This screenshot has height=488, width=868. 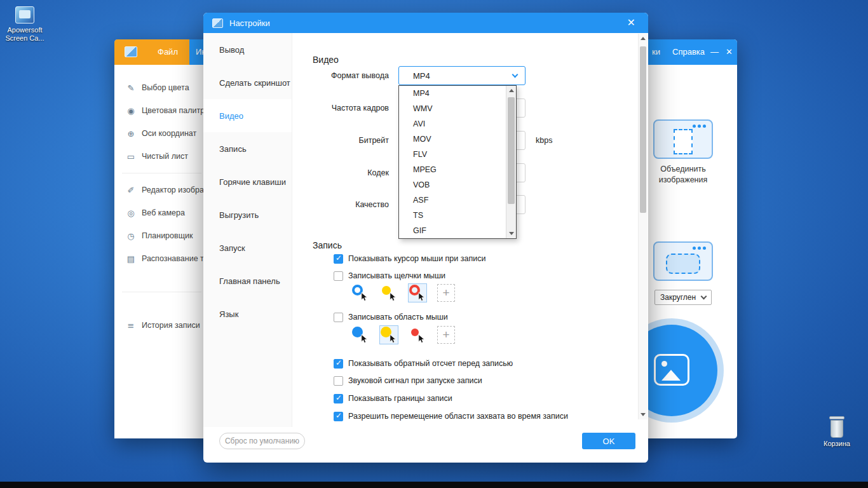 What do you see at coordinates (452, 215) in the screenshot?
I see `format-option: TS` at bounding box center [452, 215].